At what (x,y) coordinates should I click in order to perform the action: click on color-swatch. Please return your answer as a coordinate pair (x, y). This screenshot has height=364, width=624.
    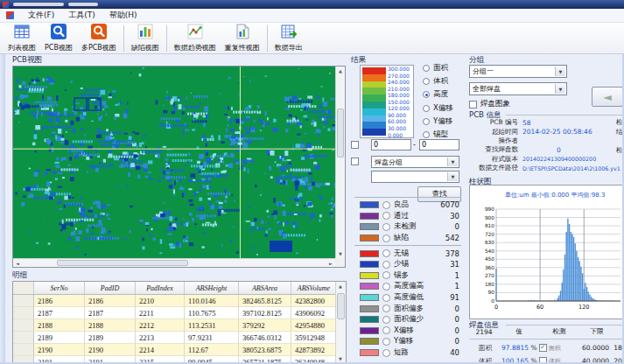
    Looking at the image, I should click on (369, 227).